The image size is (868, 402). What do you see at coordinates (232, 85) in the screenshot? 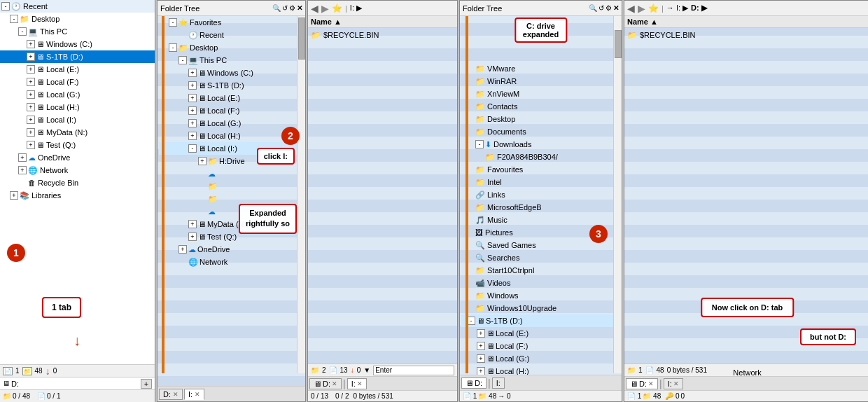
I see `tree-item-d-ct: + 🖥 S-1TB (D:)` at bounding box center [232, 85].